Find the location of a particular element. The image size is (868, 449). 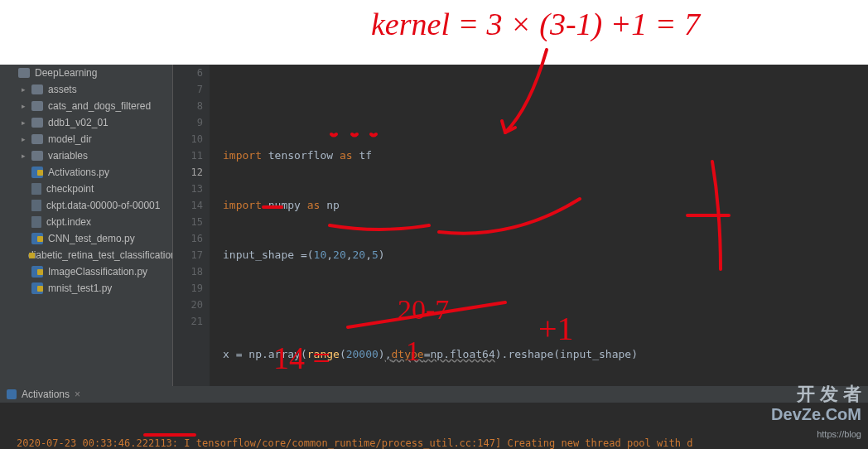

project-root: DeepLearning is located at coordinates (86, 73).